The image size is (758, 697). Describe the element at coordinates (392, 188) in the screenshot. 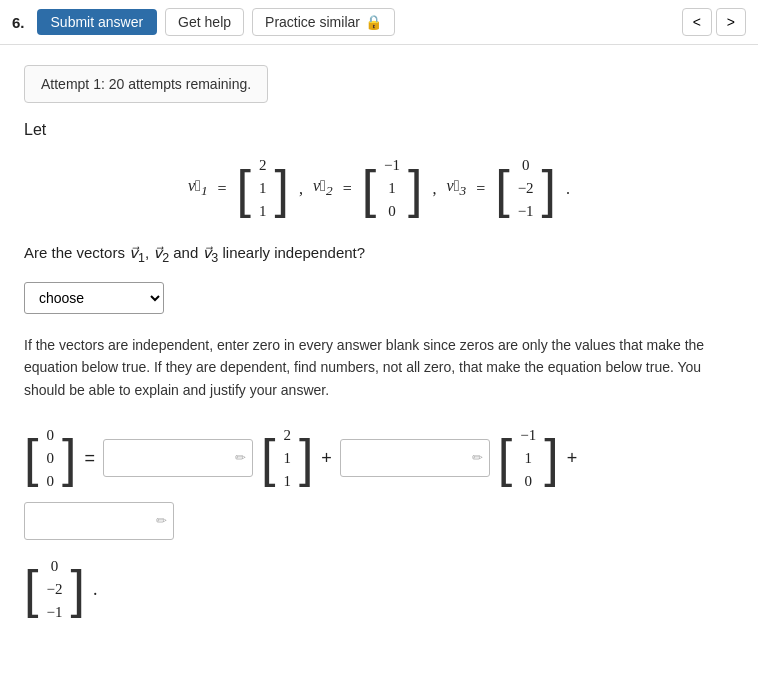

I see `v2-values: −1 1 0` at that location.